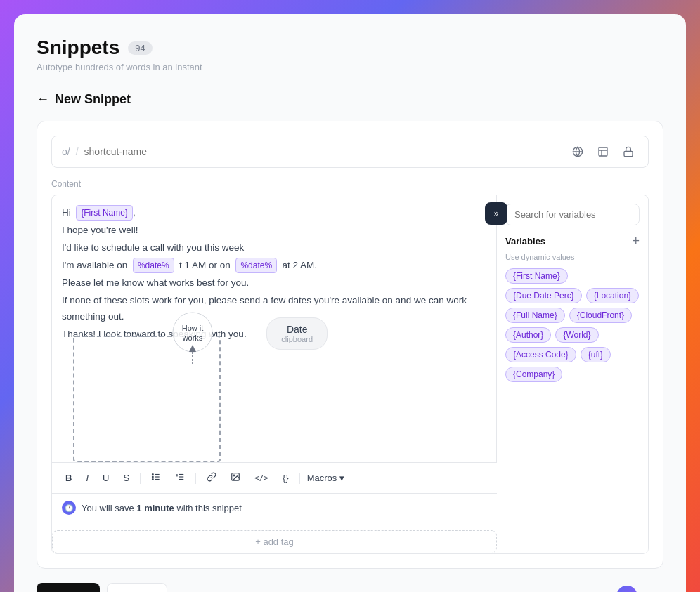 The height and width of the screenshot is (592, 700). What do you see at coordinates (613, 296) in the screenshot?
I see `var-chip: {Location}` at bounding box center [613, 296].